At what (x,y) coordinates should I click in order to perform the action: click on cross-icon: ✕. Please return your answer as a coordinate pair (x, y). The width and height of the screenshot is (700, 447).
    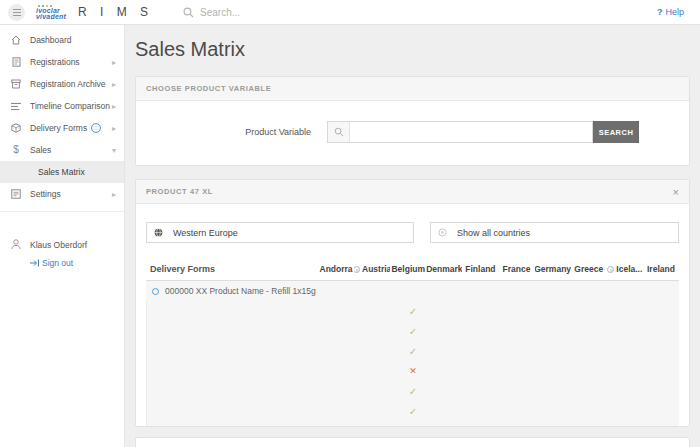
    Looking at the image, I should click on (413, 371).